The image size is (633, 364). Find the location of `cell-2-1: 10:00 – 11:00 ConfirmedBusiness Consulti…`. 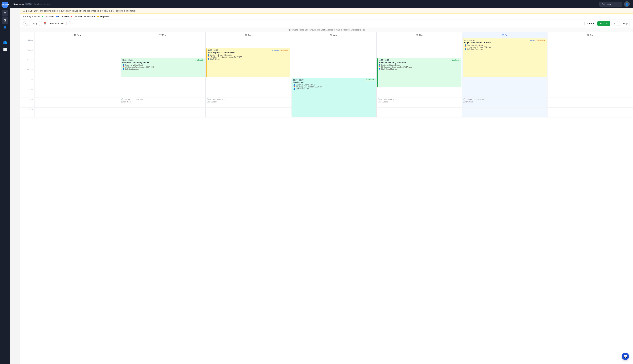

cell-2-1: 10:00 – 11:00 ConfirmedBusiness Consulti… is located at coordinates (163, 63).